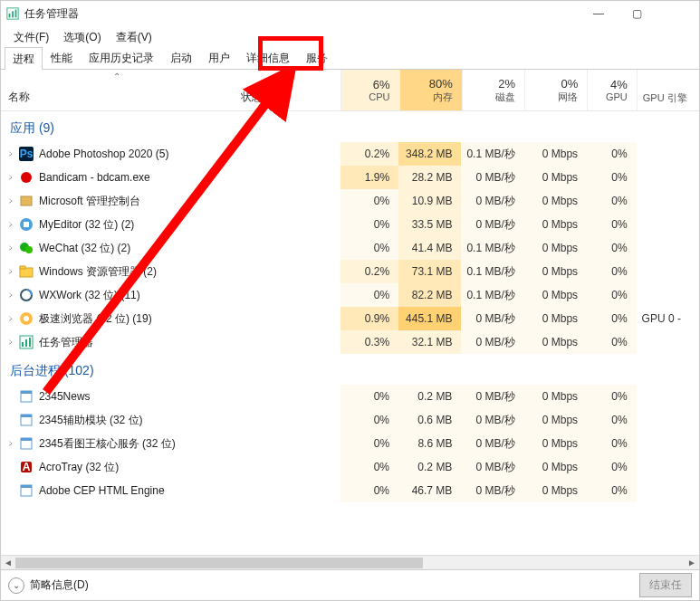  I want to click on col-gpu-engine: GPU 引擎, so click(668, 91).